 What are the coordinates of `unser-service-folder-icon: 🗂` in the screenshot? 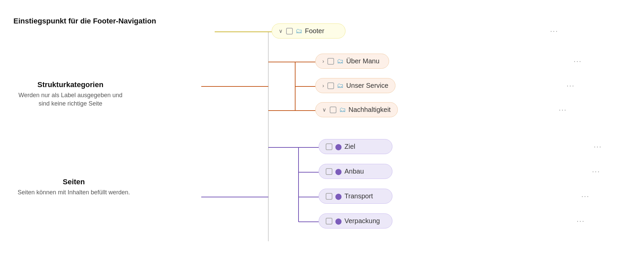 It's located at (340, 86).